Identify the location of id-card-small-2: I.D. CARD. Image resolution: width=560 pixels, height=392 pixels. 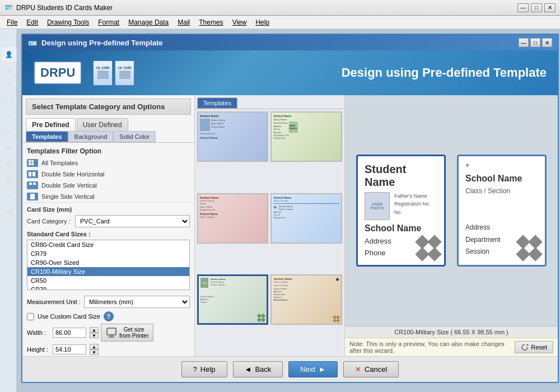
(124, 73).